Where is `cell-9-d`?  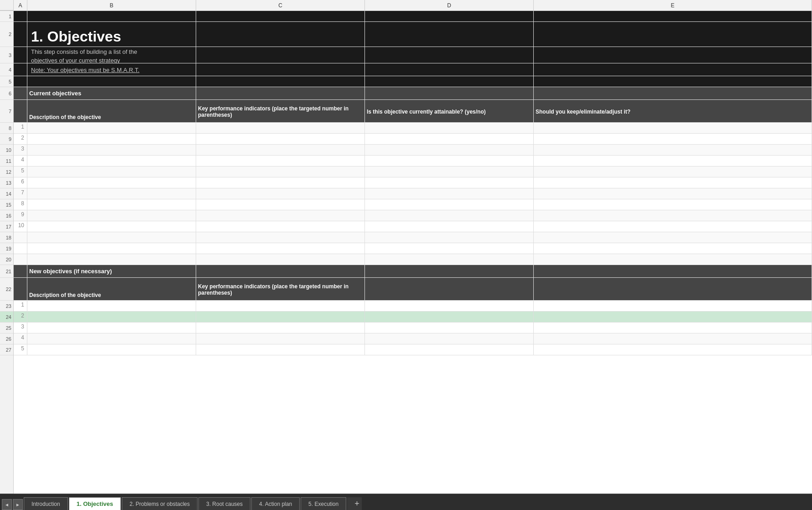 cell-9-d is located at coordinates (449, 139).